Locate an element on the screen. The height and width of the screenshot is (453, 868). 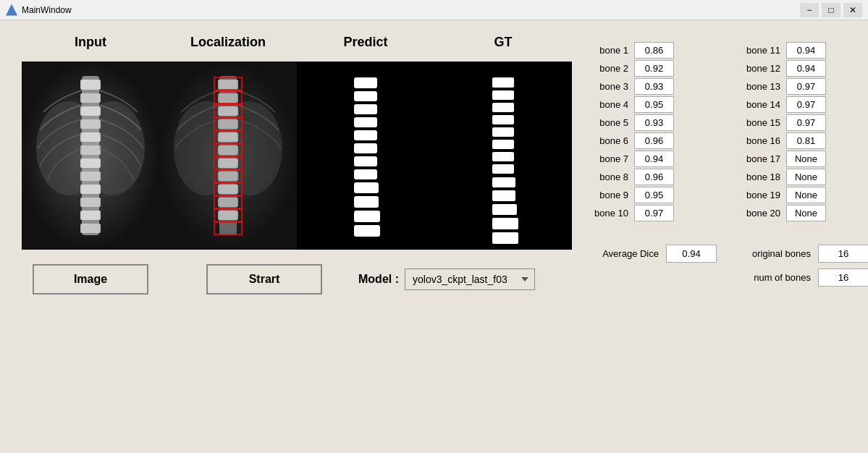
bones-grid: bone 1 0.86 bone 2 0.92 bone 3 0.93 bone… is located at coordinates (727, 132).